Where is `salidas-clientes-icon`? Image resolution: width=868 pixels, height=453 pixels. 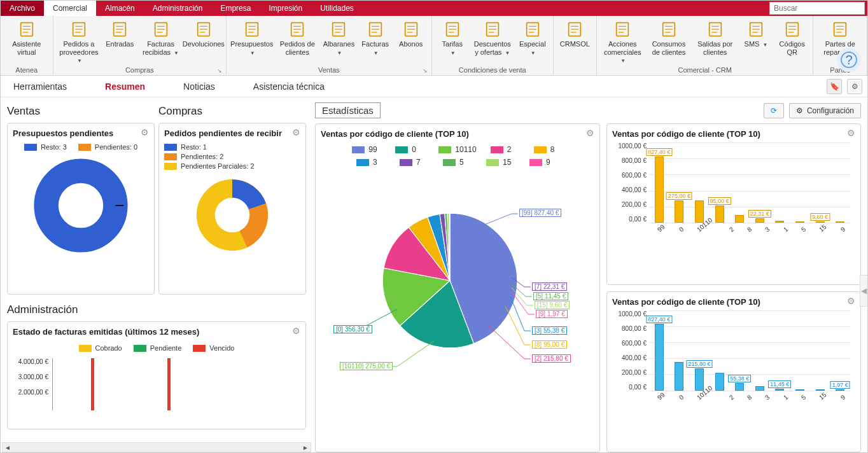
salidas-clientes-icon is located at coordinates (715, 29).